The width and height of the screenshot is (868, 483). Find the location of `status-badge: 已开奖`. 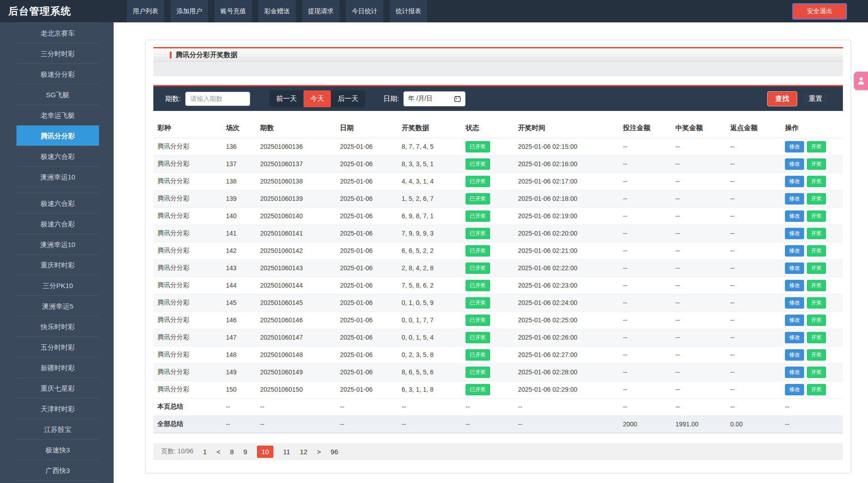

status-badge: 已开奖 is located at coordinates (478, 390).